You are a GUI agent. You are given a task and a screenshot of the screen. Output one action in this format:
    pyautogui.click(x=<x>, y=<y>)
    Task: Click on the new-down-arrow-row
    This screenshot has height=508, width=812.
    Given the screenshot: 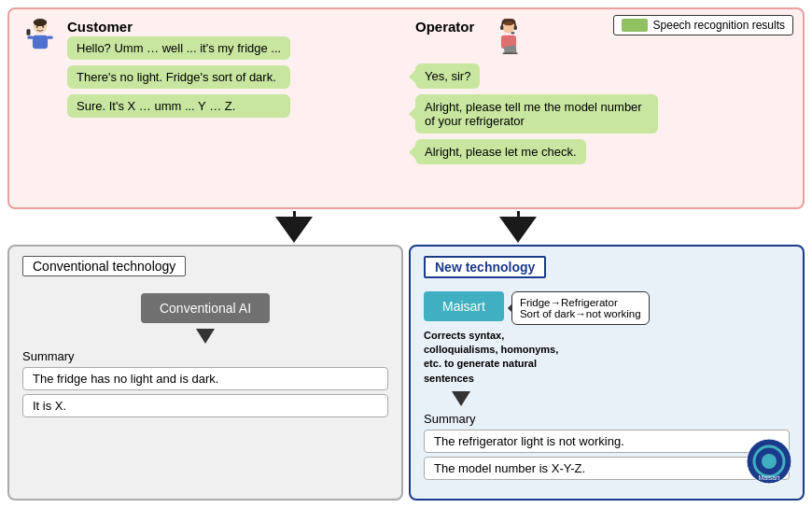 What is the action you would take?
    pyautogui.click(x=607, y=399)
    